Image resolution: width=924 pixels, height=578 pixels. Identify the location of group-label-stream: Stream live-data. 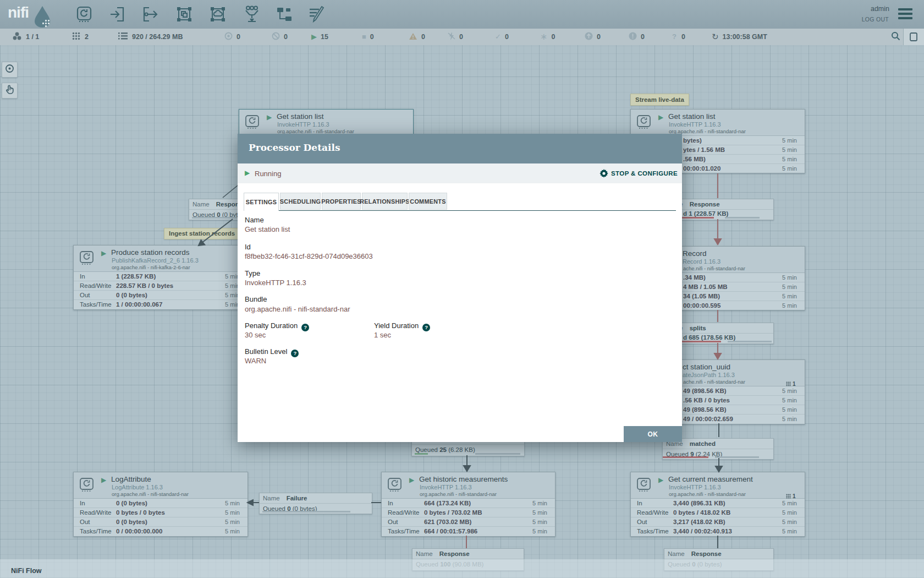
(660, 100).